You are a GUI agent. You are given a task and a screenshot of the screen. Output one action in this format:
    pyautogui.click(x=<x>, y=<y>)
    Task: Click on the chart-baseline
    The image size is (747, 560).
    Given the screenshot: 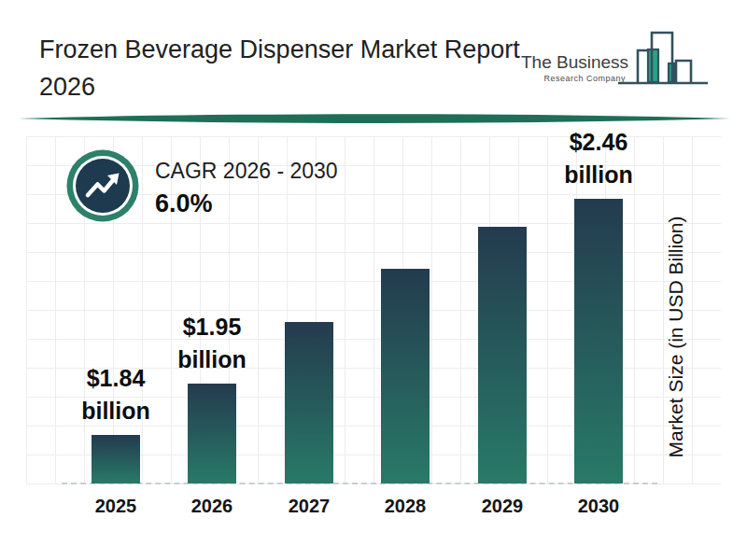 What is the action you would take?
    pyautogui.click(x=359, y=483)
    